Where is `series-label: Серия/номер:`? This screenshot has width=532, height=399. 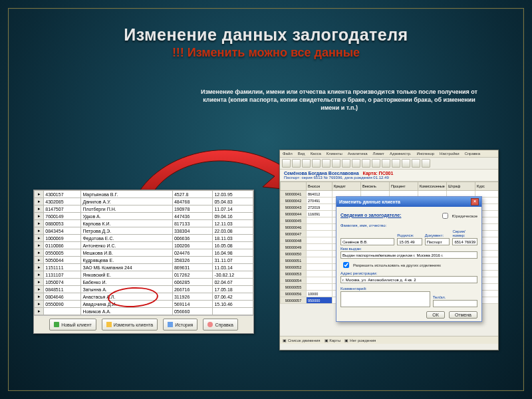
series-label: Серия/номер: is located at coordinates (465, 233).